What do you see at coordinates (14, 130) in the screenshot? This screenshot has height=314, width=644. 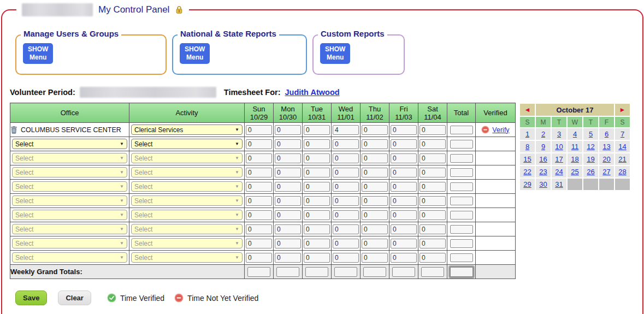 I see `trash-icon` at bounding box center [14, 130].